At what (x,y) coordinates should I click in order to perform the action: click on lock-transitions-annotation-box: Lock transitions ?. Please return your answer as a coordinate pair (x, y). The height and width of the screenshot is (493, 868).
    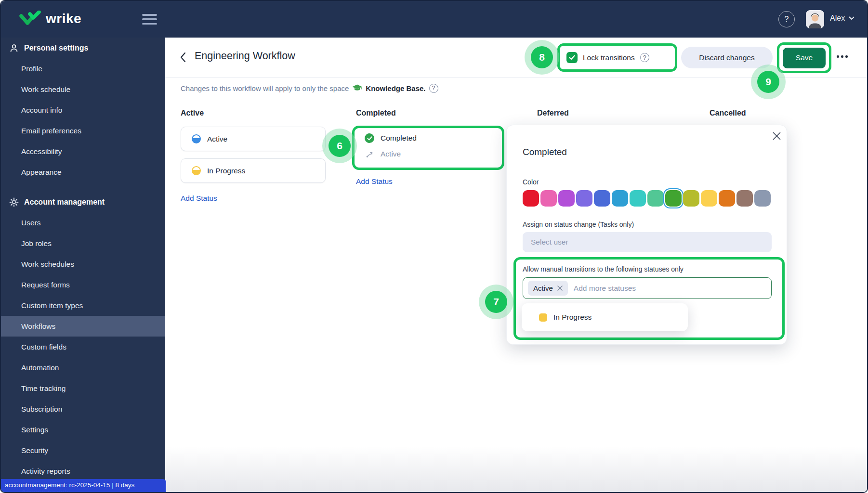
    Looking at the image, I should click on (618, 58).